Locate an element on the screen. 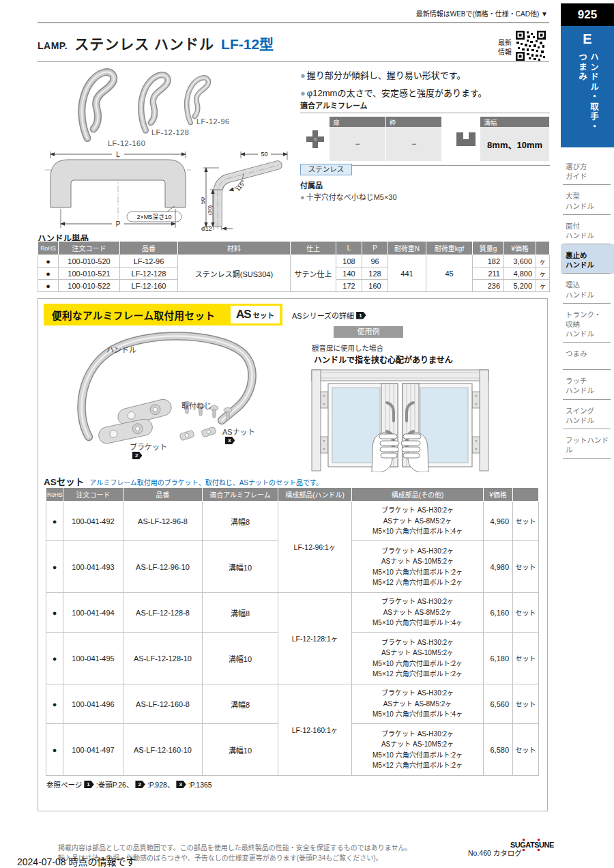 Image resolution: width=614 pixels, height=868 pixels. order-code: 100-010-522 is located at coordinates (89, 286).